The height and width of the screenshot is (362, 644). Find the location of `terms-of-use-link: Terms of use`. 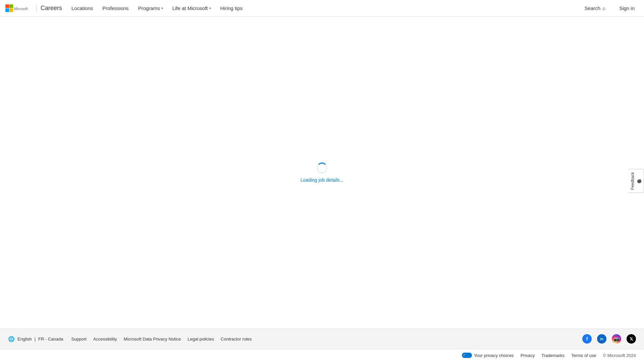

terms-of-use-link: Terms of use is located at coordinates (584, 355).